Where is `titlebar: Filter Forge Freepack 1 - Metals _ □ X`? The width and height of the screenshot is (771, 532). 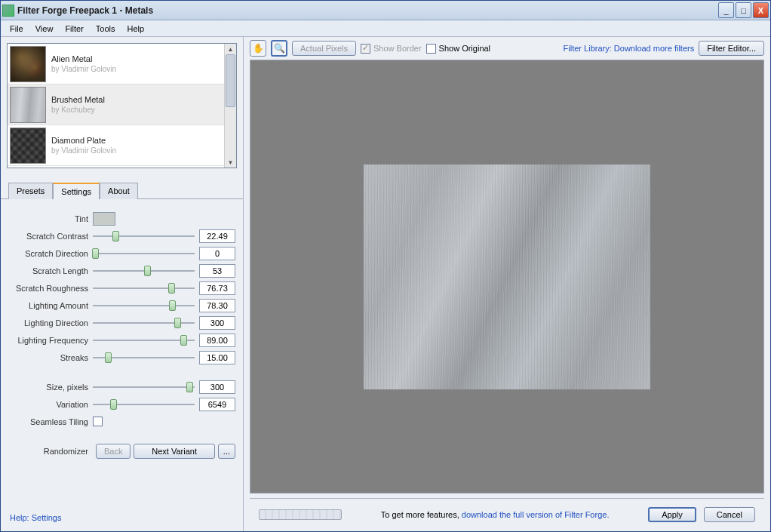 titlebar: Filter Forge Freepack 1 - Metals _ □ X is located at coordinates (386, 11).